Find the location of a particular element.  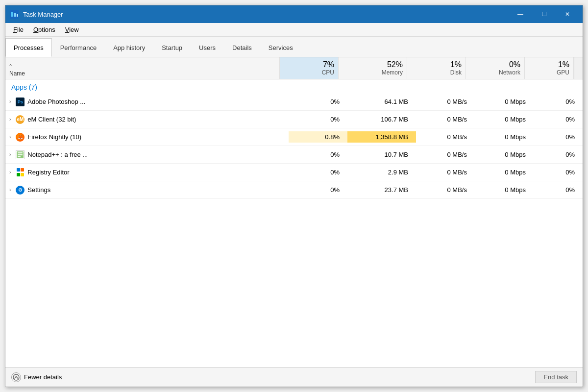

app-icon is located at coordinates (14, 14).